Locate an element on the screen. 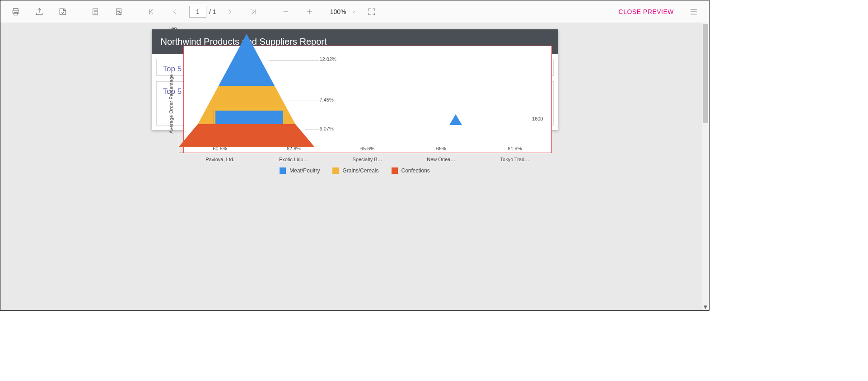  zoom-dropdown is located at coordinates (353, 12).